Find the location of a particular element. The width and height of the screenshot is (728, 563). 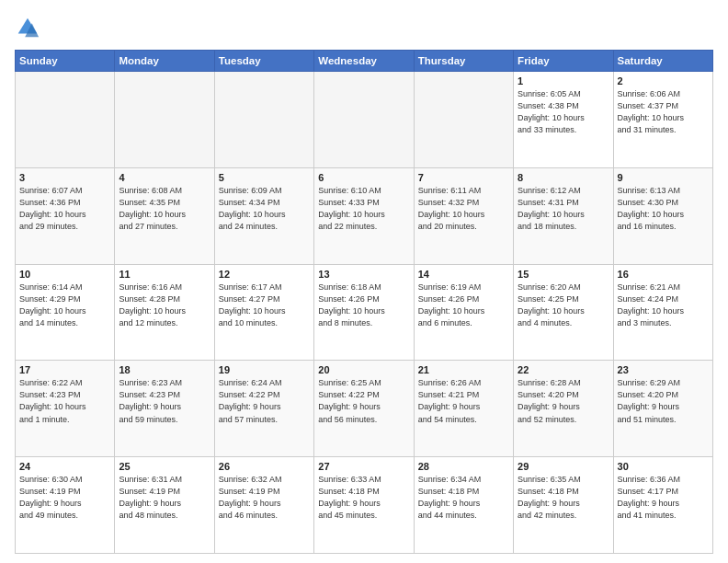

calendar-cell: 7Sunrise: 6:11 AM Sunset: 4:32 PM Daylig… is located at coordinates (463, 215).